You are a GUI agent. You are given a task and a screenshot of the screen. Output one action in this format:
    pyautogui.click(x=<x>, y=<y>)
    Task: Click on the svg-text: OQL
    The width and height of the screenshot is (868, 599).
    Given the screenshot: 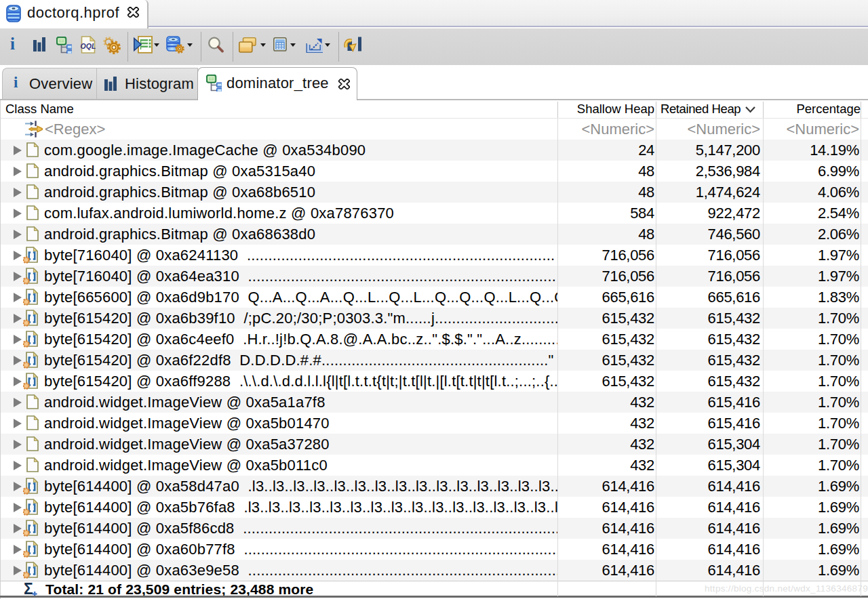 What is the action you would take?
    pyautogui.click(x=88, y=46)
    